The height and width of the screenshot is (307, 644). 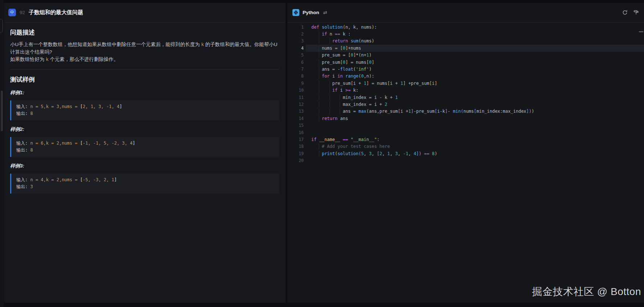 What do you see at coordinates (144, 141) in the screenshot?
I see `examples-list: 样例1:输入: n = 5,k = 3,nums = [2, 1, 3, -1,…` at bounding box center [144, 141].